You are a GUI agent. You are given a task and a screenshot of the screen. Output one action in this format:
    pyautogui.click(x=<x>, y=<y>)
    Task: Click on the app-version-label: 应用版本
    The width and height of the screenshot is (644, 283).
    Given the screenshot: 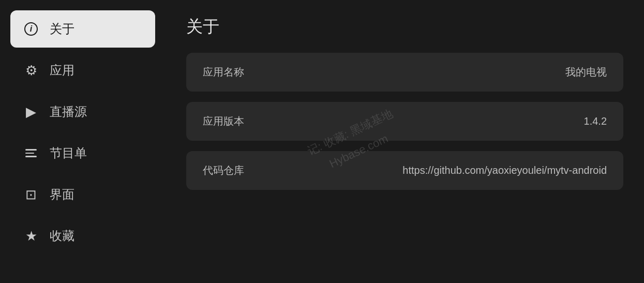 What is the action you would take?
    pyautogui.click(x=223, y=121)
    